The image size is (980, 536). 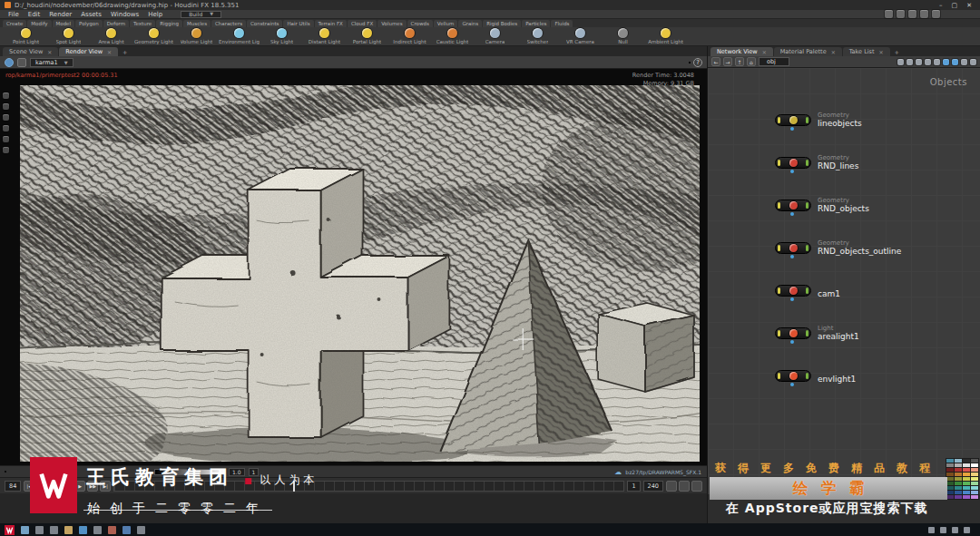 What do you see at coordinates (89, 24) in the screenshot?
I see `shelf-tab: Polygon` at bounding box center [89, 24].